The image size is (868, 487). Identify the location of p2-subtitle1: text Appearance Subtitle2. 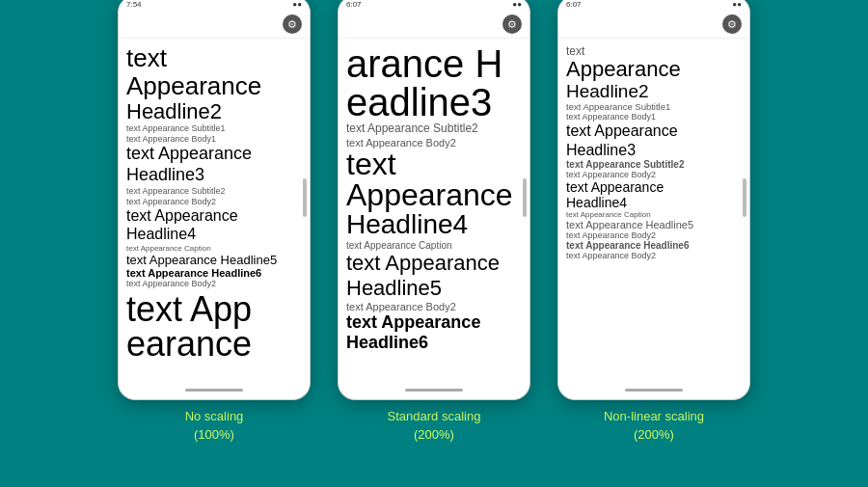
(434, 129).